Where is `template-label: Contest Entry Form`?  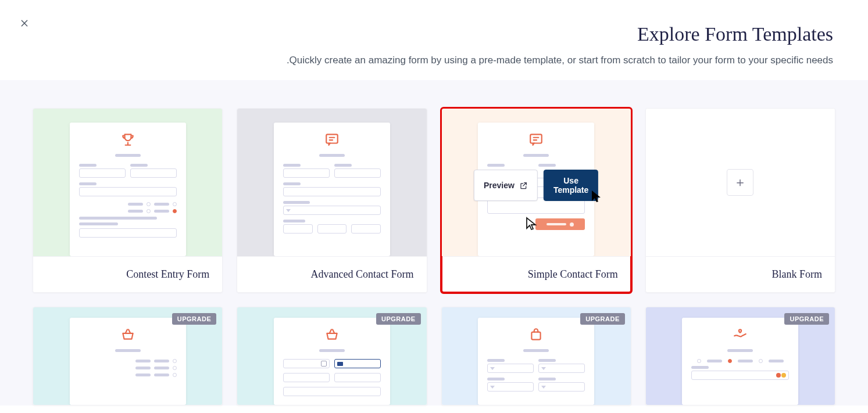
template-label: Contest Entry Form is located at coordinates (128, 274).